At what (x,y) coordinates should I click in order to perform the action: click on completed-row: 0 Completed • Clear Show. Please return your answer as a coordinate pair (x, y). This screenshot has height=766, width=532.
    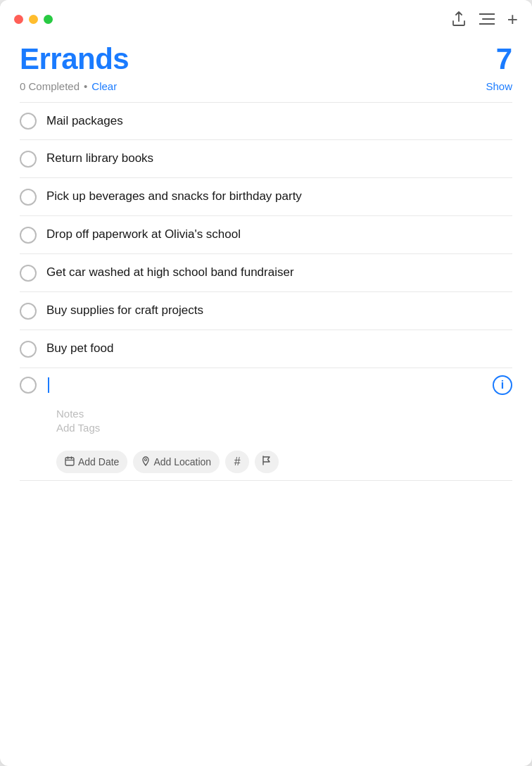
    Looking at the image, I should click on (266, 86).